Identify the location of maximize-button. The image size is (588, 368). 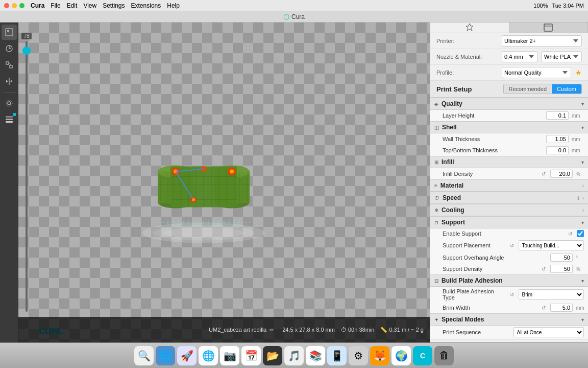
(22, 6).